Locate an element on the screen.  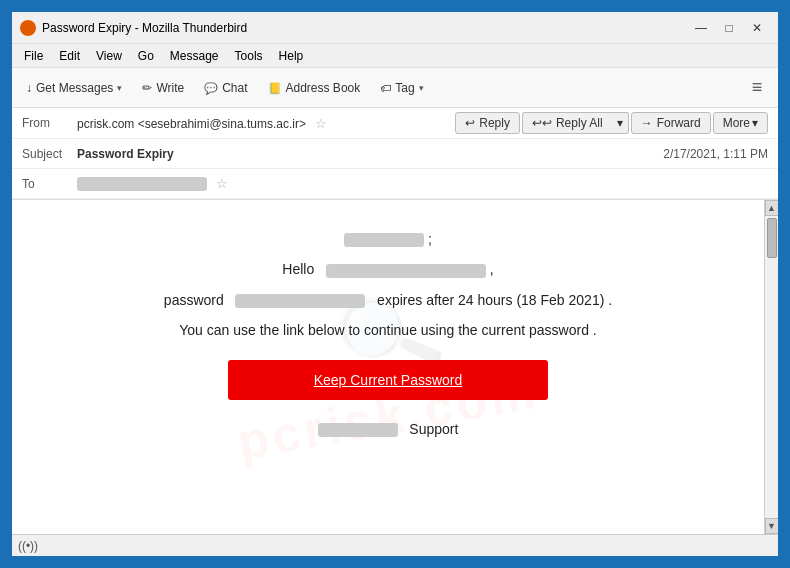
write-label: Write is located at coordinates (170, 88).